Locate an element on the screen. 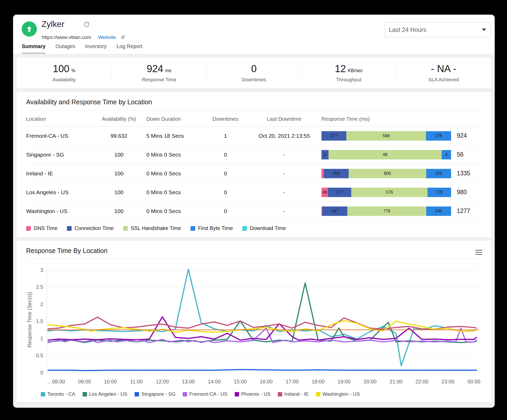 This screenshot has height=420, width=507. segment-legend-ssl: SSL Handshake Time is located at coordinates (152, 228).